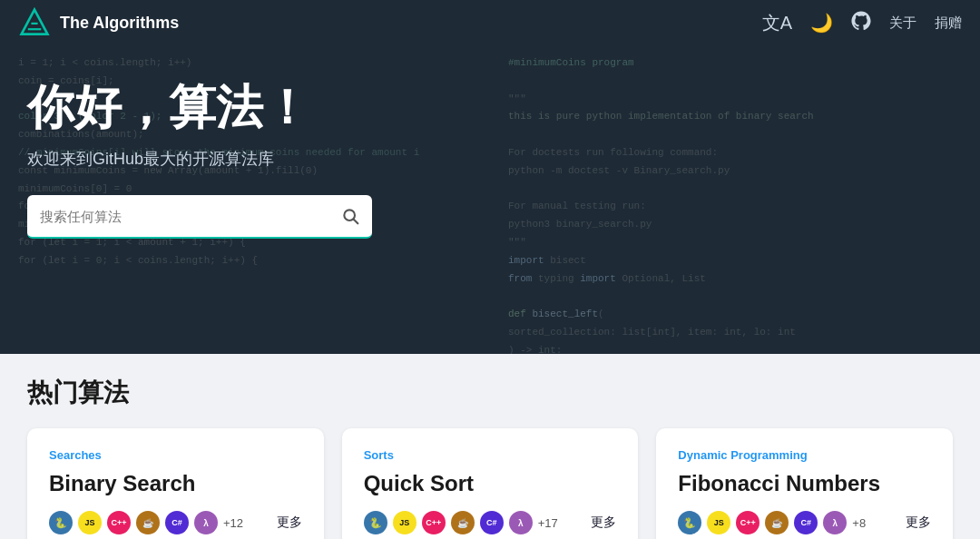 The height and width of the screenshot is (539, 980). Describe the element at coordinates (200, 159) in the screenshot. I see `hero-subtitle: 欢迎来到GitHub最大的开源算法库` at that location.